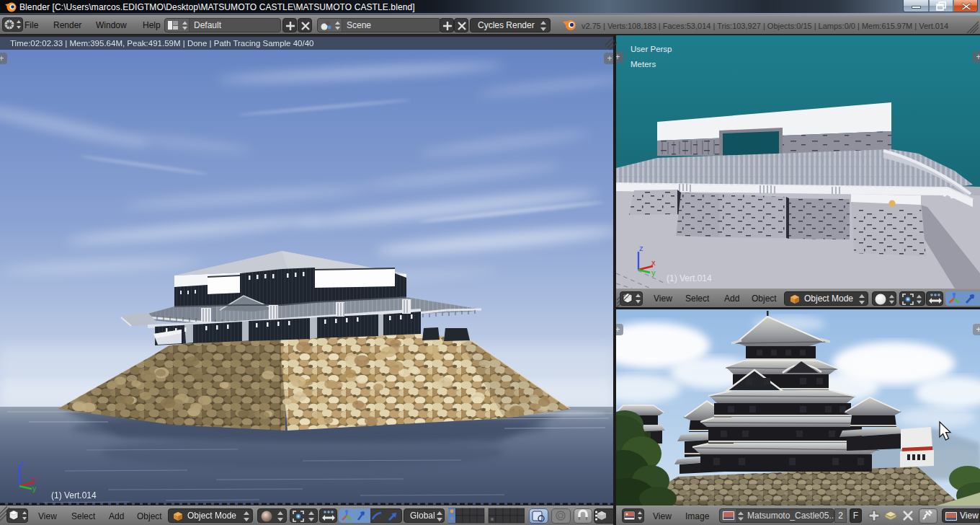 This screenshot has width=980, height=525. Describe the element at coordinates (162, 43) in the screenshot. I see `svg-text:Time:02:02.33 | Mem:395.64M, P: Time:02:02.33 | Mem:395.64M, Peak:491.59…` at that location.